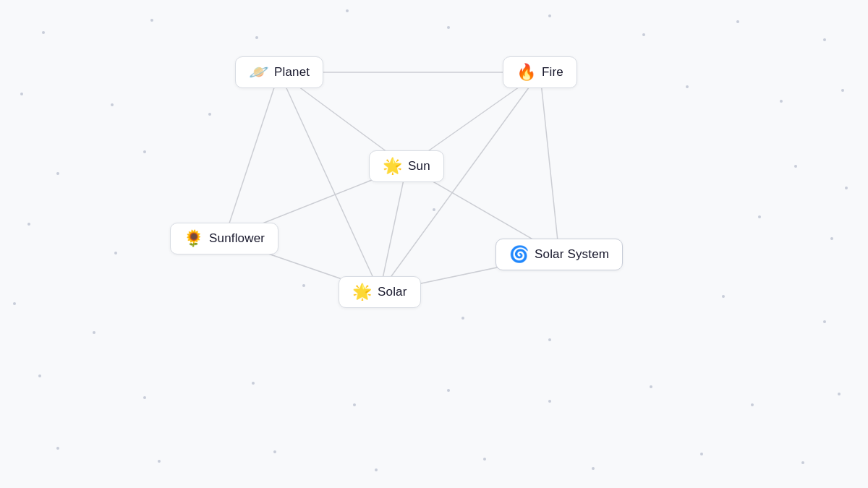 Image resolution: width=868 pixels, height=488 pixels. I want to click on fire-icon: 🔥, so click(527, 72).